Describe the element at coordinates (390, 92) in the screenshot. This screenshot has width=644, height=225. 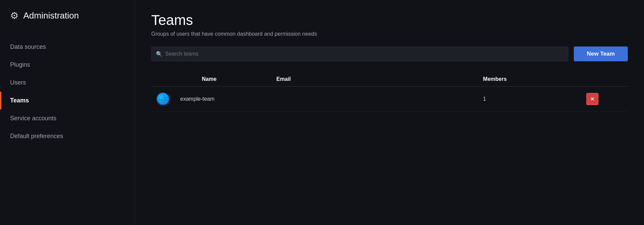
I see `teams-table: Name Email Members example-team 1 ×` at that location.